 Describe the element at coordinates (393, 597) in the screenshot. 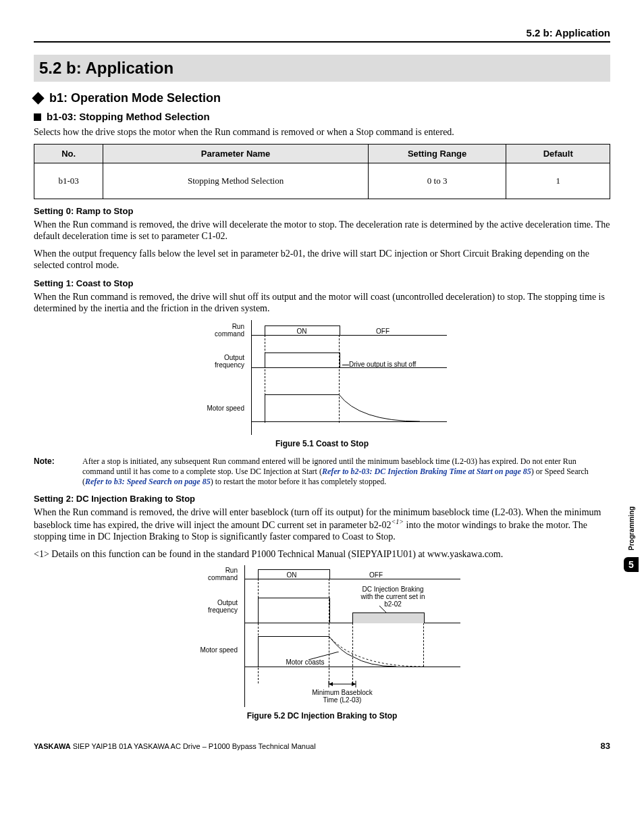

I see `fig2-dc: DC Injection Braking with the current se…` at that location.